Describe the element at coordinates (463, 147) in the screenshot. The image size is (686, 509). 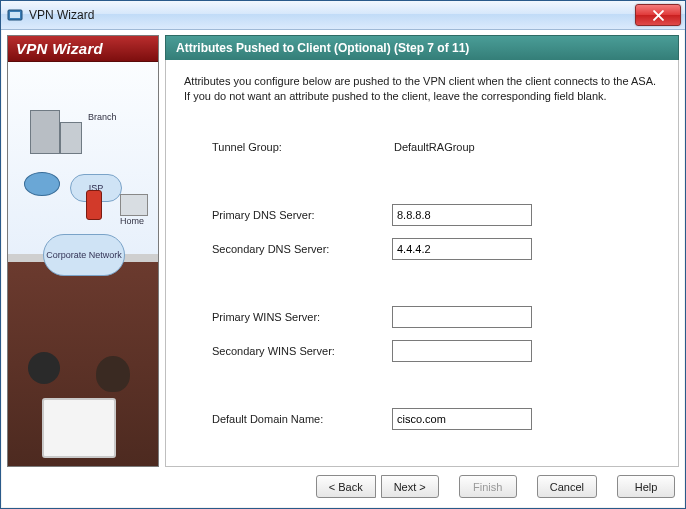
I see `tunnel-group-value: DefaultRAGroup` at that location.